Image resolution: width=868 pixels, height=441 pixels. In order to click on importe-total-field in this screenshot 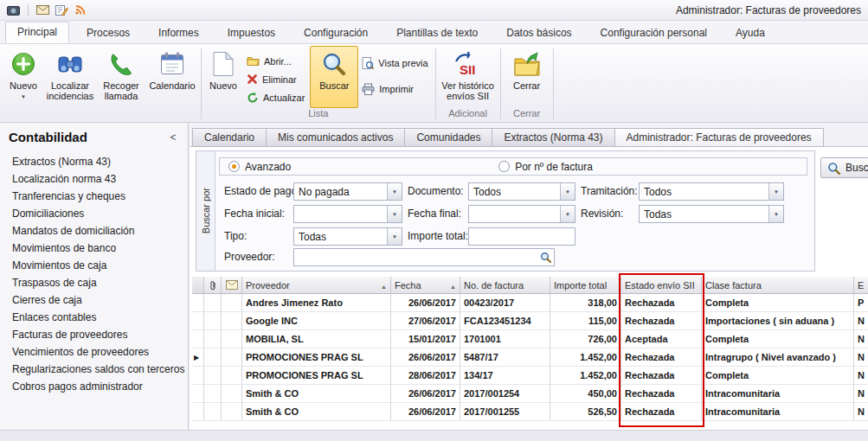, I will do `click(540, 237)`.